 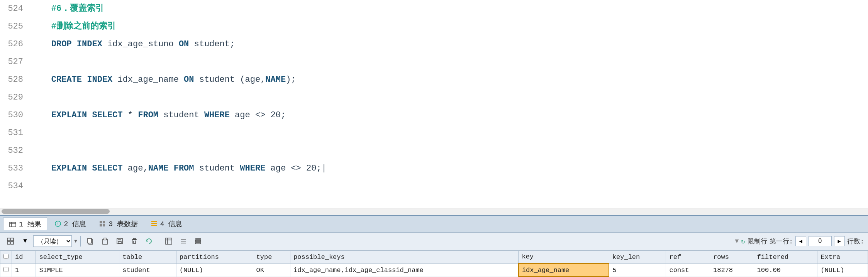 I want to click on cell-filtered: 100.00, so click(x=785, y=270).